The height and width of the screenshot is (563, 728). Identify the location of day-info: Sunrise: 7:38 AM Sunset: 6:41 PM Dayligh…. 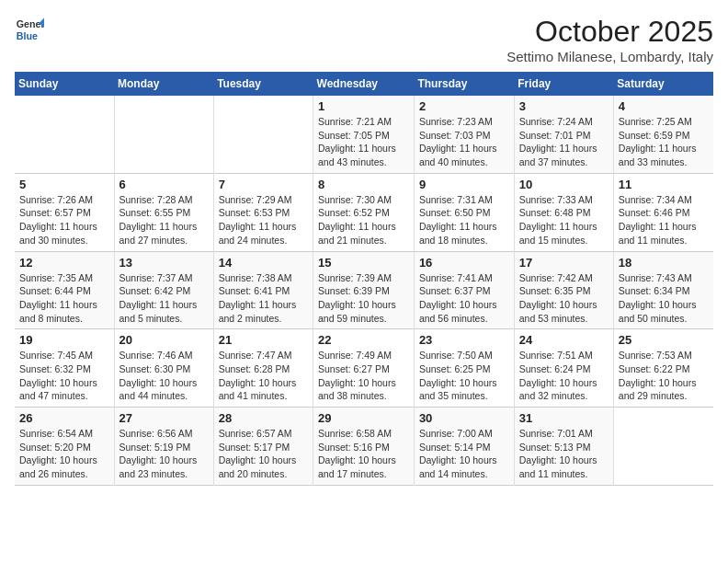
(263, 298).